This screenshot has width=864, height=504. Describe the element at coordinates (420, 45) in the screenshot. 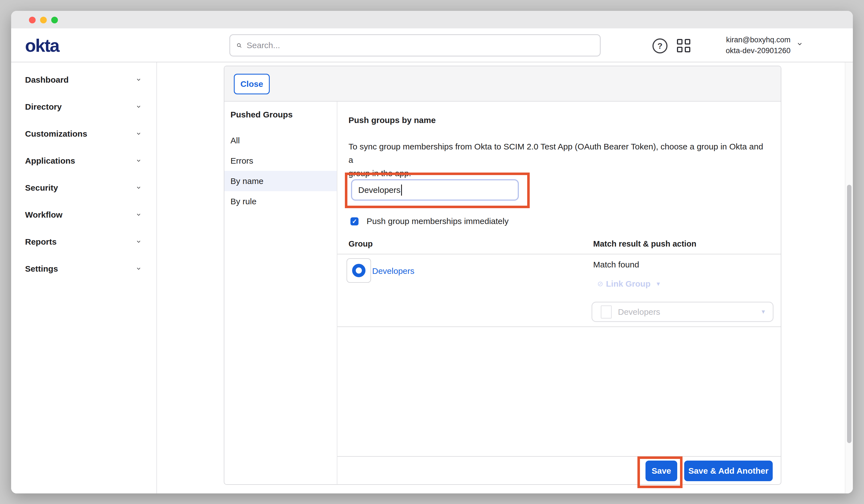

I see `search-input` at that location.